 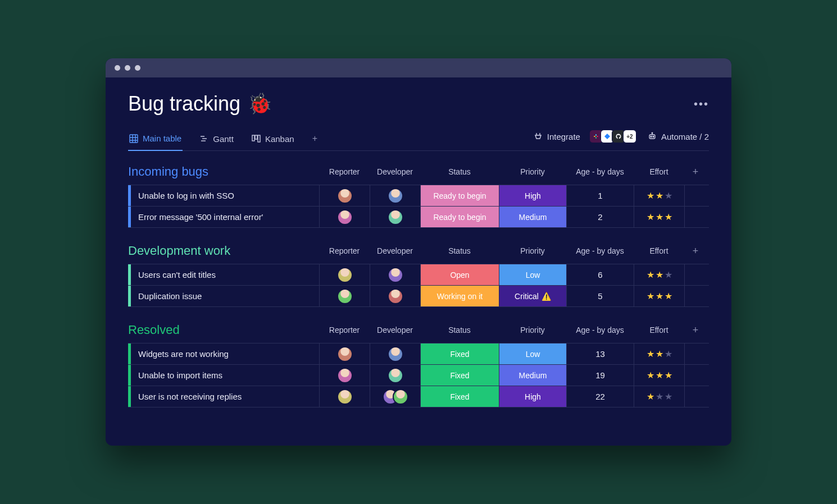 I want to click on status-cell: Open, so click(x=460, y=275).